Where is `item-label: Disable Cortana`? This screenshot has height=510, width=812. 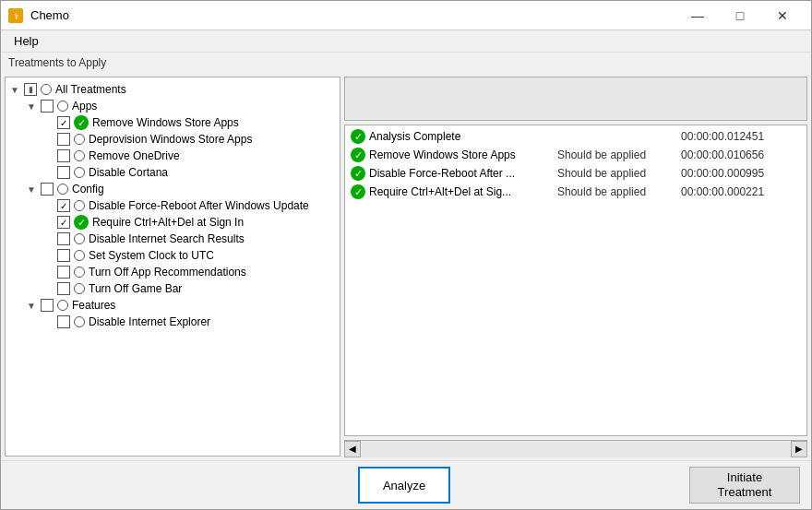
item-label: Disable Cortana is located at coordinates (127, 172).